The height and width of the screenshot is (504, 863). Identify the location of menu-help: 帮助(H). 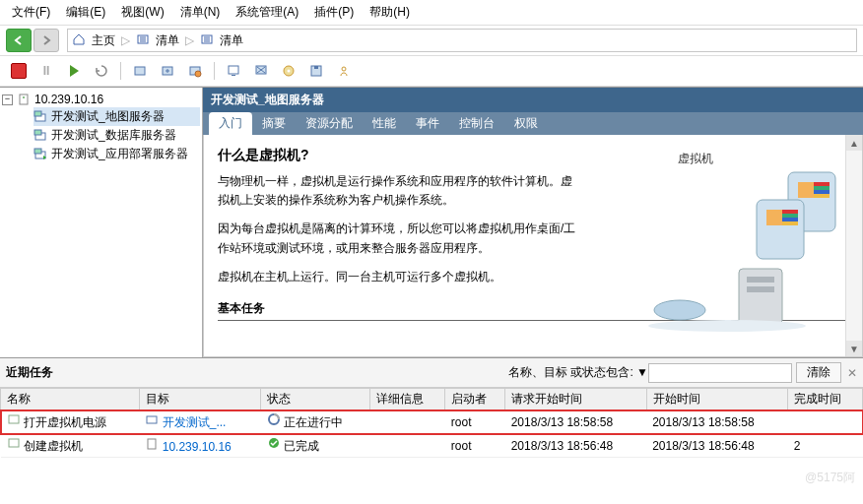
(390, 12).